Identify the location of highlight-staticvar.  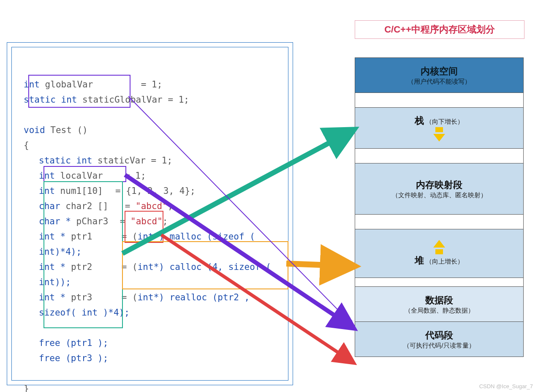
(85, 174).